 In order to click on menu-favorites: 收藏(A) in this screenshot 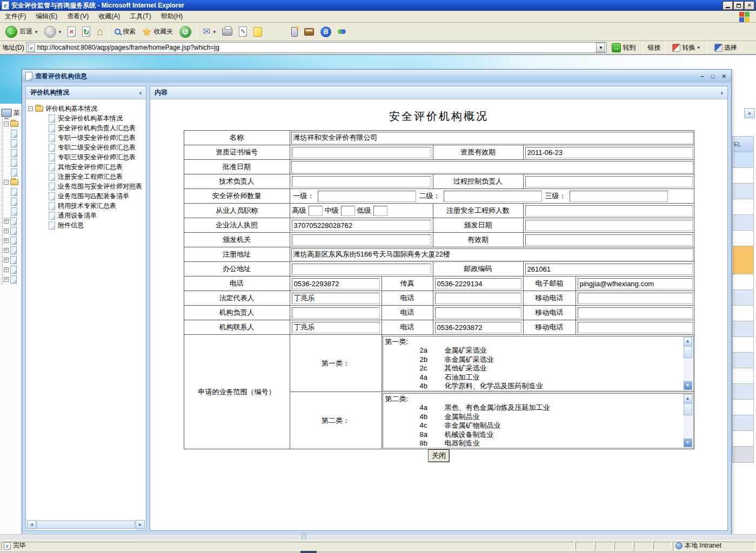, I will do `click(109, 16)`.